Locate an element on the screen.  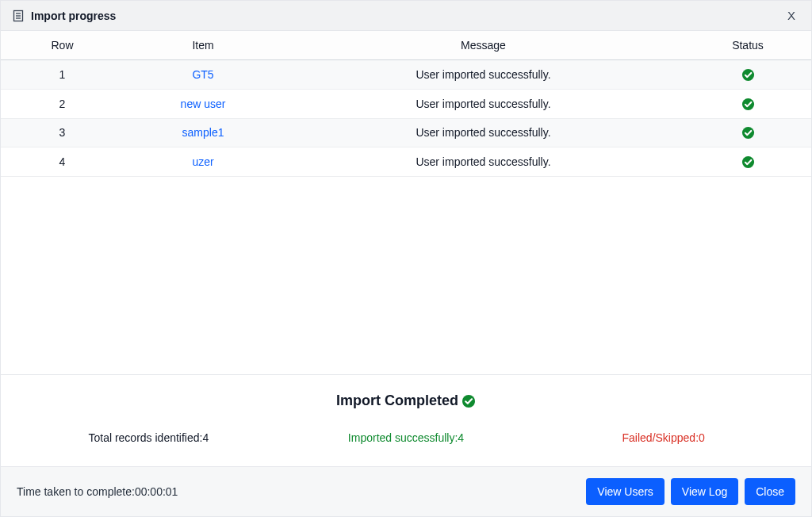
row-number: 2 is located at coordinates (62, 103).